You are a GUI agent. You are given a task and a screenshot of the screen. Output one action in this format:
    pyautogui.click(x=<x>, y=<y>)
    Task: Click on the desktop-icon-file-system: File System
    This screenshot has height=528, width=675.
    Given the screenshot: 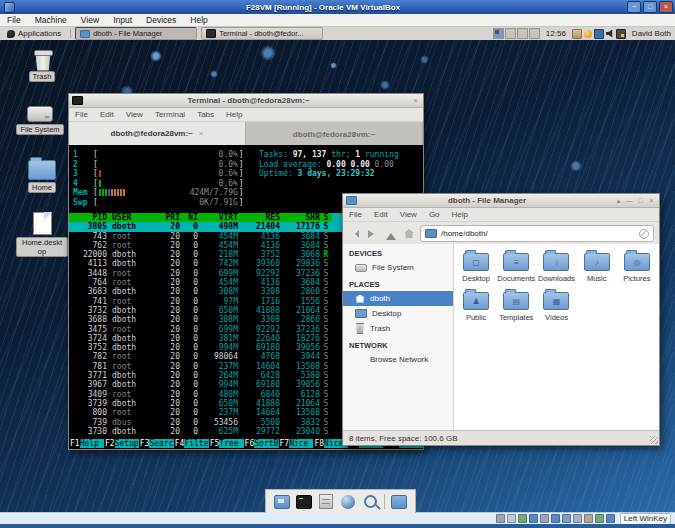 What is the action you would take?
    pyautogui.click(x=40, y=120)
    